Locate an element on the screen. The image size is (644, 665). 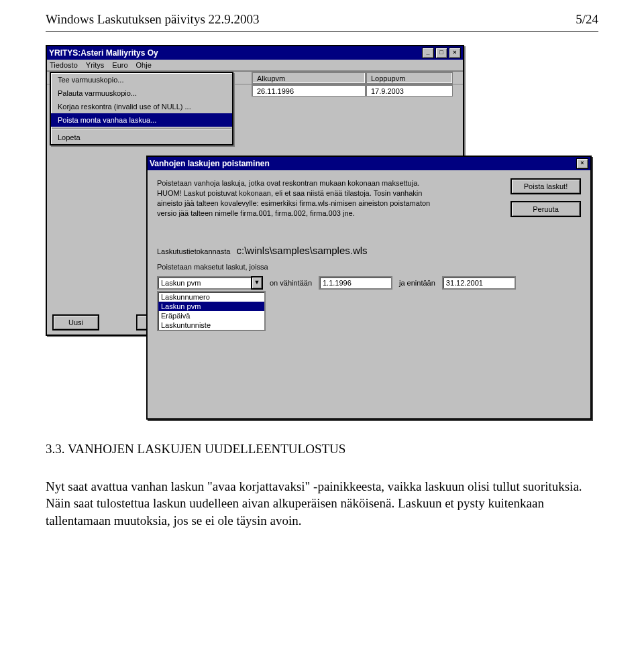
menu-item-fix: Korjaa reskontra (invalid use of NULL) .… is located at coordinates (142, 107).